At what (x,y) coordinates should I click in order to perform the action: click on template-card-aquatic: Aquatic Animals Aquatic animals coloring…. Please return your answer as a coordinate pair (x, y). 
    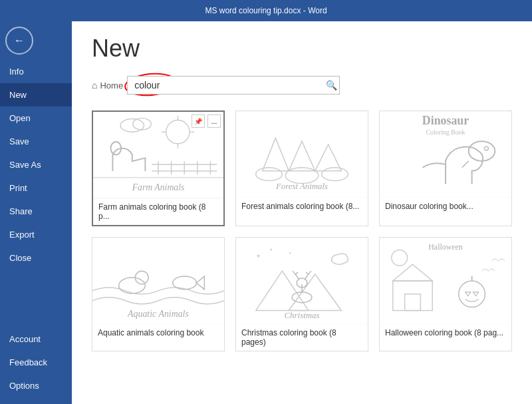
    Looking at the image, I should click on (158, 294).